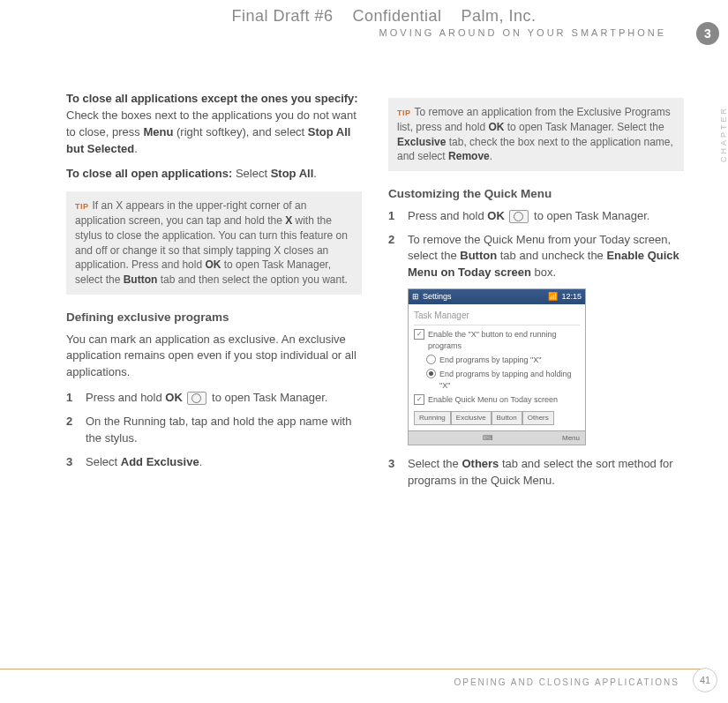 The width and height of the screenshot is (728, 703). Describe the element at coordinates (149, 173) in the screenshot. I see `close-all-lead: To close all open applications:` at that location.